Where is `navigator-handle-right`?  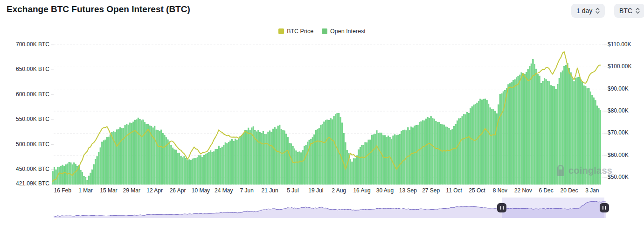 navigator-handle-right is located at coordinates (604, 208).